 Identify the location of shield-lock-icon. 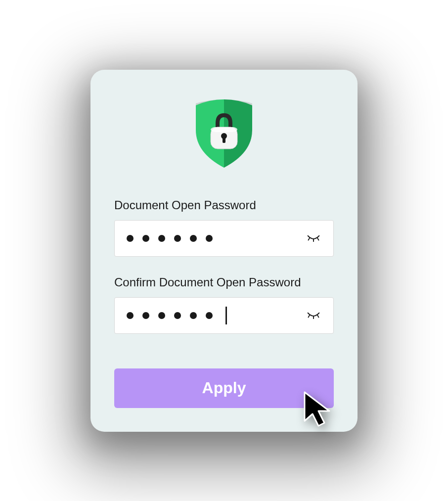
(224, 132).